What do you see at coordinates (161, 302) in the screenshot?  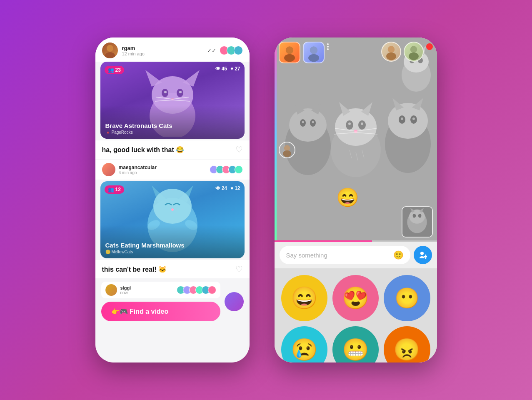 I see `bottom-left: siggi now 👉` at bounding box center [161, 302].